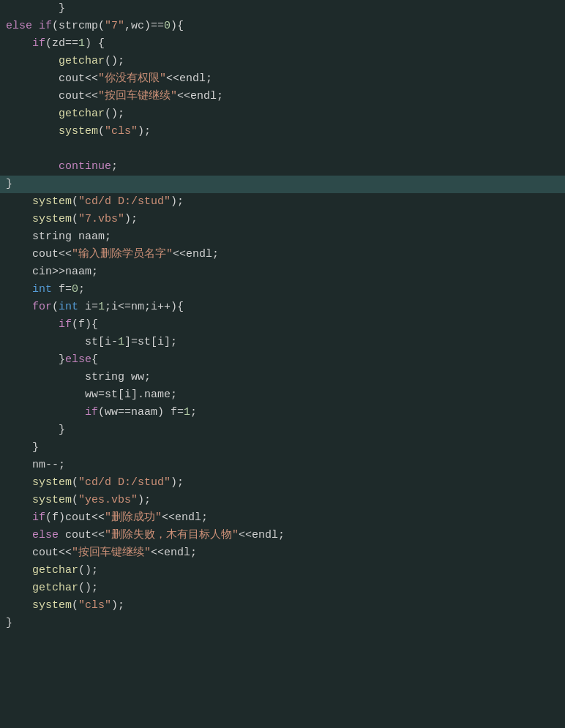  I want to click on code-line: st[i-1]=st[i];, so click(282, 342).